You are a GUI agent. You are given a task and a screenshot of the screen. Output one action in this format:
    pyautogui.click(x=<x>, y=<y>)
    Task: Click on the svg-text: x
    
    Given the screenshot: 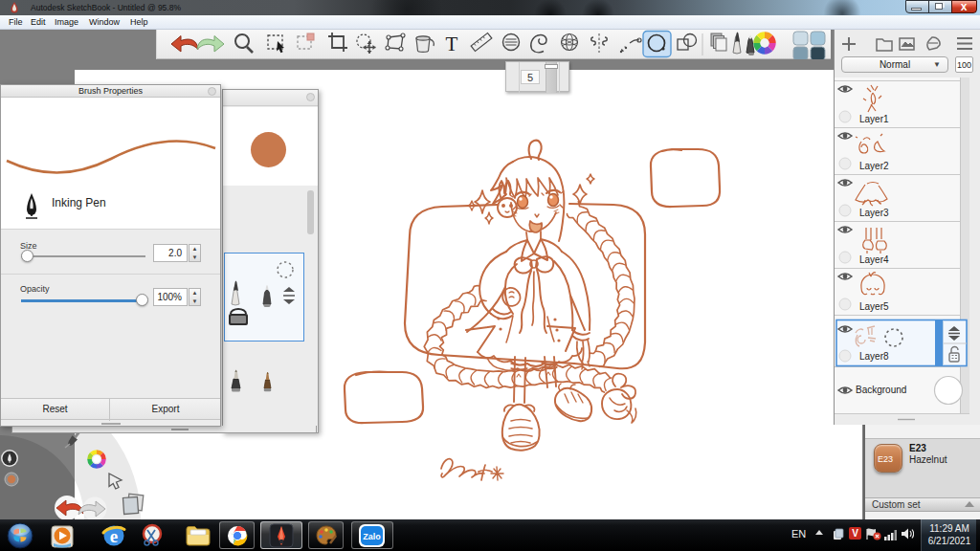 What is the action you would take?
    pyautogui.click(x=965, y=7)
    